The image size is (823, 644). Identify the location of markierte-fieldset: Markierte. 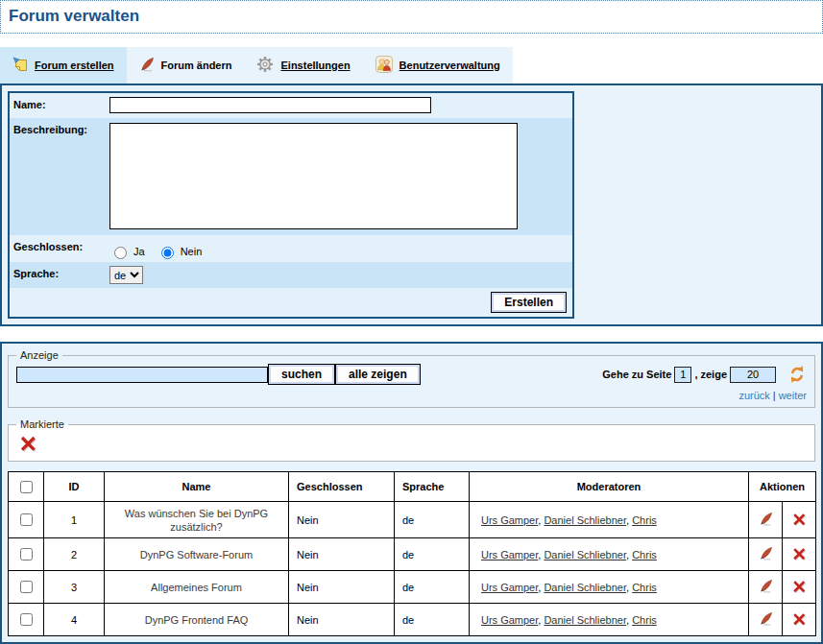
(411, 440).